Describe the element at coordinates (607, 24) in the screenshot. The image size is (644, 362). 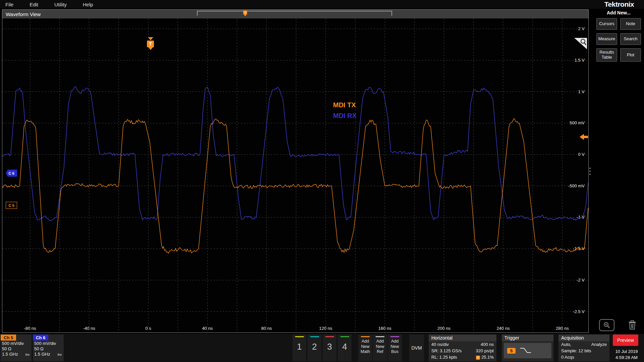
I see `cursors-button: Cursors` at that location.